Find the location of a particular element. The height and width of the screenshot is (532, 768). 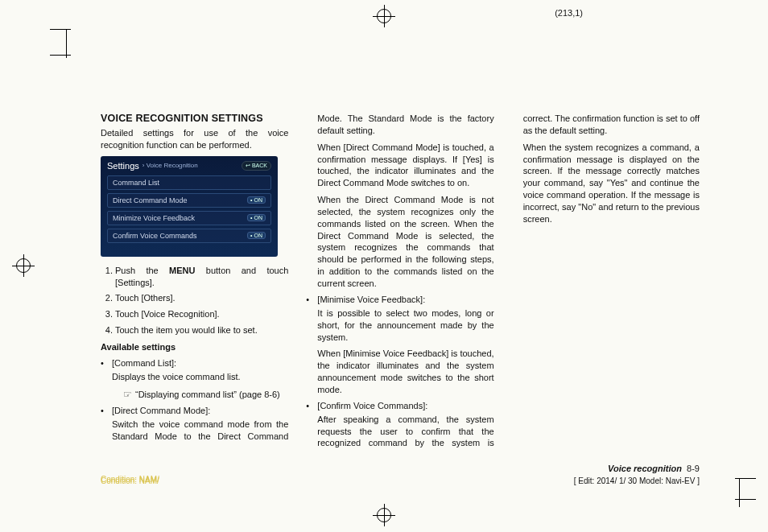

bullet-desc: Displays the voice command list. is located at coordinates (195, 377).